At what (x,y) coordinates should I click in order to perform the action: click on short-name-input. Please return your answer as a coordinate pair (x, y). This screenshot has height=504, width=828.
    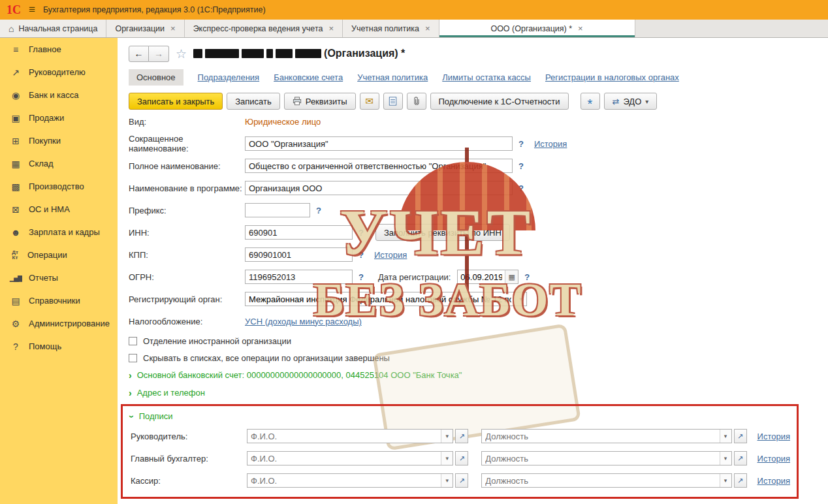
    Looking at the image, I should click on (379, 144).